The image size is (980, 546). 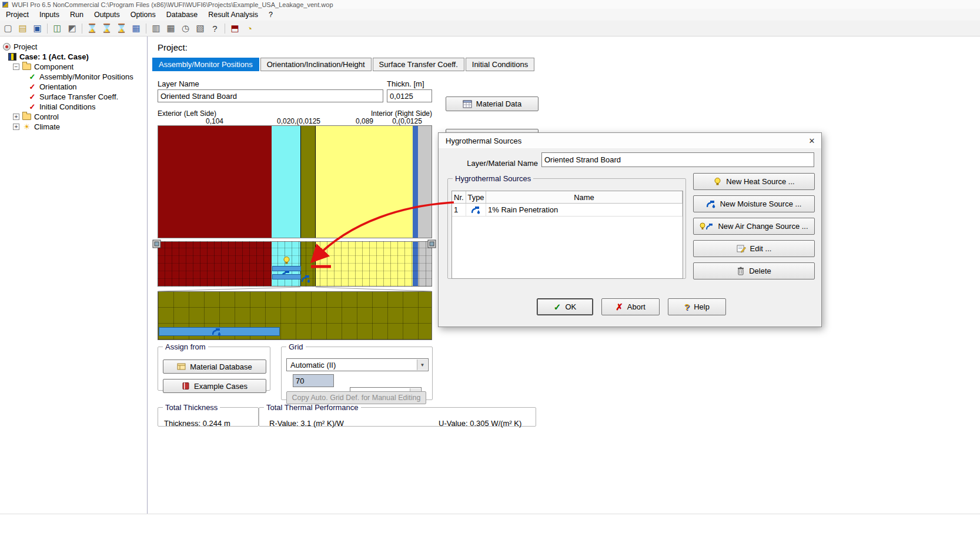 I want to click on cancel-calculation-icon: ⌛, so click(x=121, y=28).